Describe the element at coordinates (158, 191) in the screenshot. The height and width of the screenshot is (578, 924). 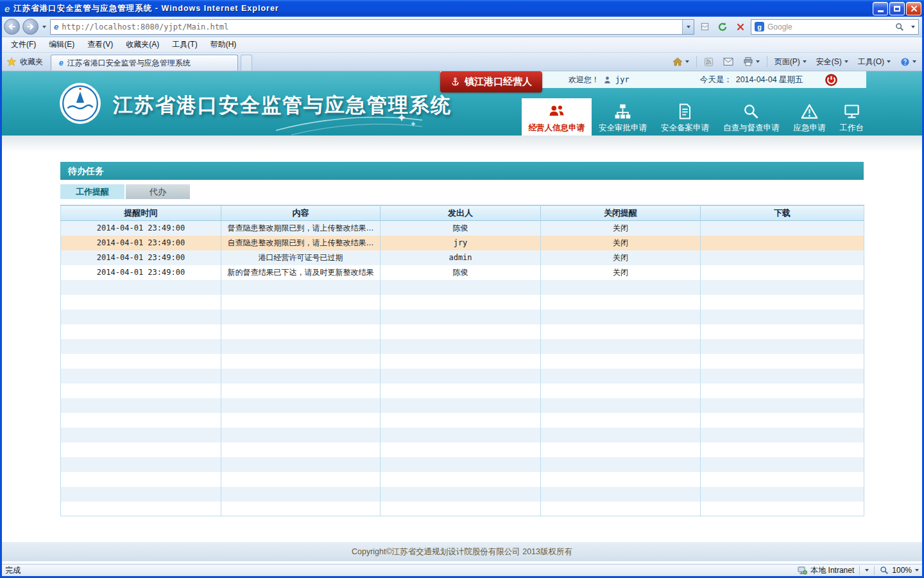
I see `tab-todo: 代办` at that location.